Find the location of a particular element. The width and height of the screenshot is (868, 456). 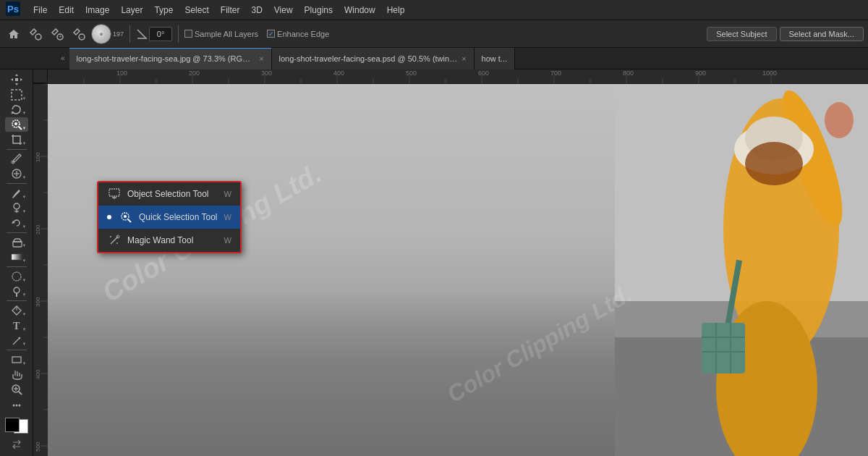

tool-healing: ▼ is located at coordinates (17, 174).